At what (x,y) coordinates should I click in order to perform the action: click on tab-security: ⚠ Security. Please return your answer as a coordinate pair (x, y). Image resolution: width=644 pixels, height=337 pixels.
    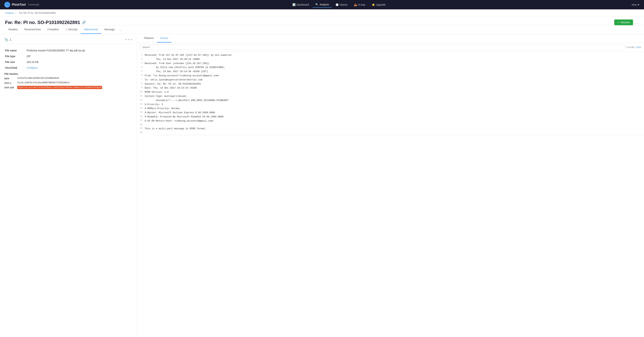
    Looking at the image, I should click on (72, 30).